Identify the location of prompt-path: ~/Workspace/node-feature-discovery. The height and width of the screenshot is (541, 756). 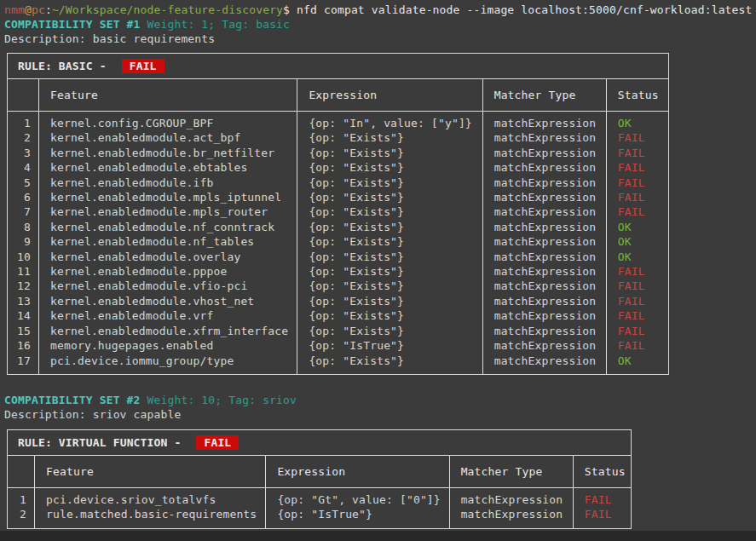
(167, 10).